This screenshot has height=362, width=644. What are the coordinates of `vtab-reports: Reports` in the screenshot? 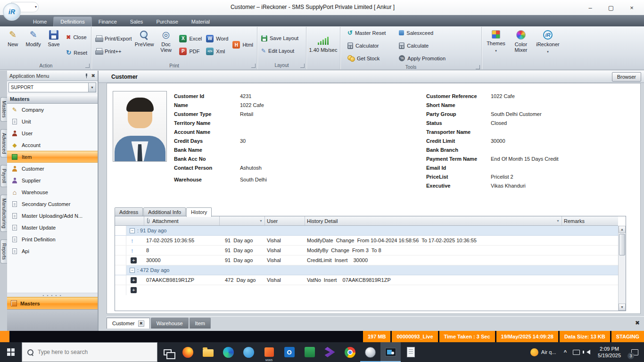 It's located at (4, 252).